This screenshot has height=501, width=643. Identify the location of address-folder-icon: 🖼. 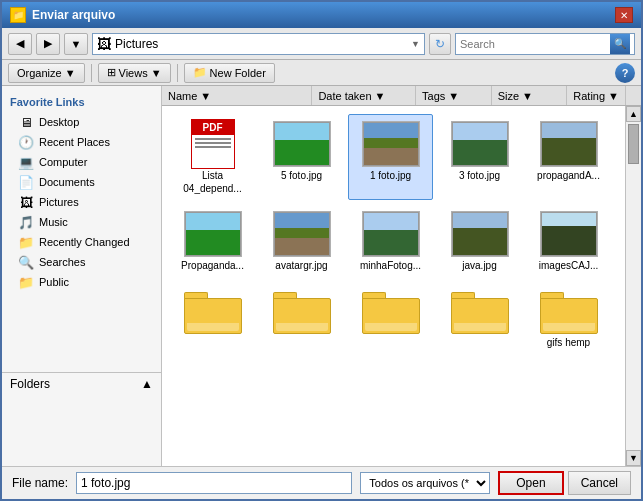
(104, 44).